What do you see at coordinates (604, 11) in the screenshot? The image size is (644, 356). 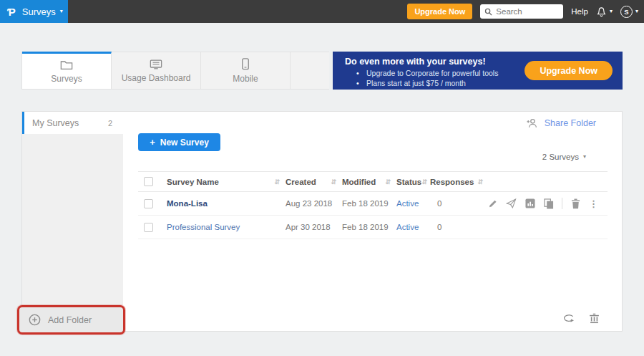 I see `notifications-menu: ▾` at bounding box center [604, 11].